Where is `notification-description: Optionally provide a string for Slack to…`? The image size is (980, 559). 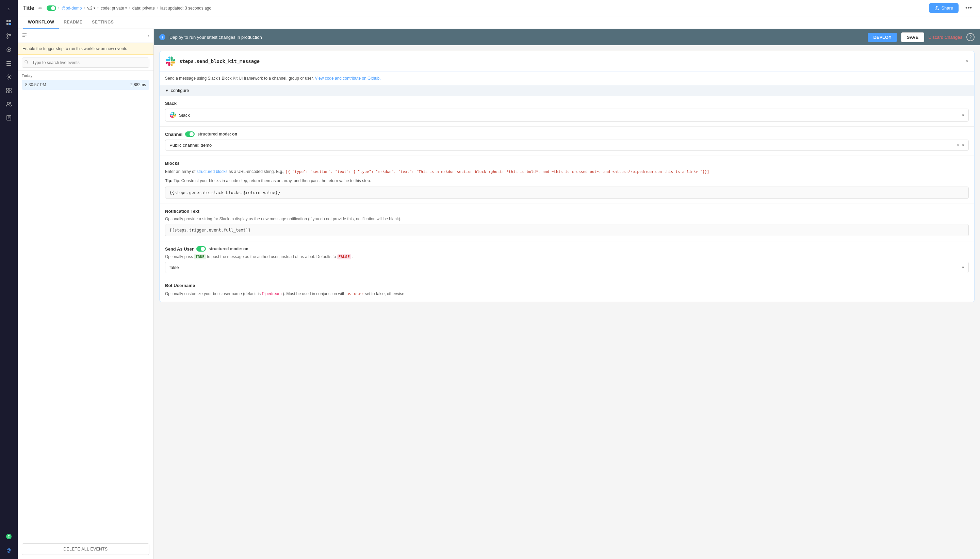
notification-description: Optionally provide a string for Slack to… is located at coordinates (567, 219).